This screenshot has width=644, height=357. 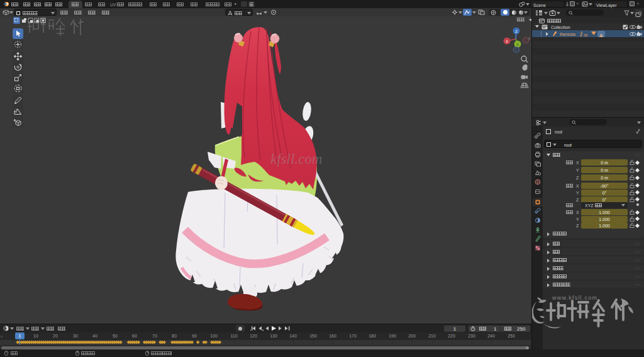 What do you see at coordinates (518, 45) in the screenshot?
I see `svg-text: Y` at bounding box center [518, 45].